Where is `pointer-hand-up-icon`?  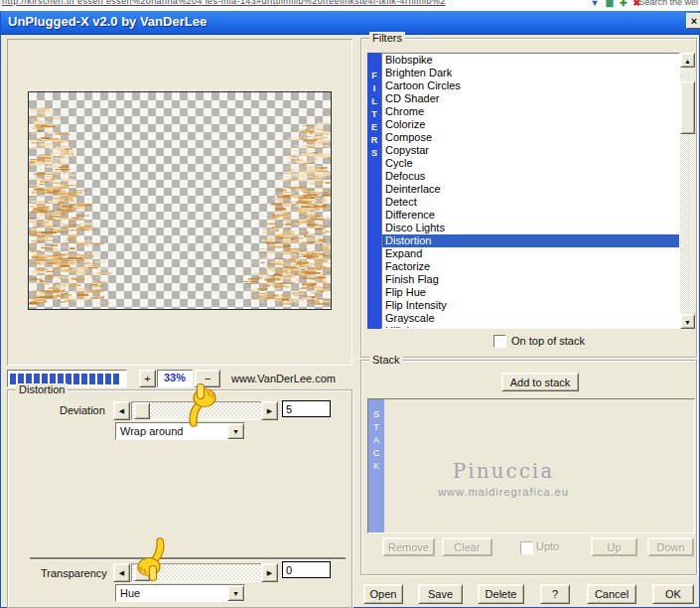
pointer-hand-up-icon is located at coordinates (201, 405).